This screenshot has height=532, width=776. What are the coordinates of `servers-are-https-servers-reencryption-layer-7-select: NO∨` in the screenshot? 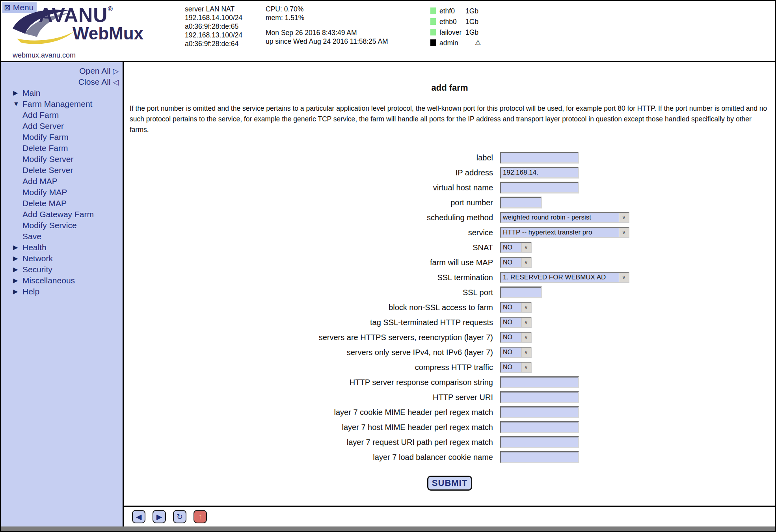 It's located at (516, 337).